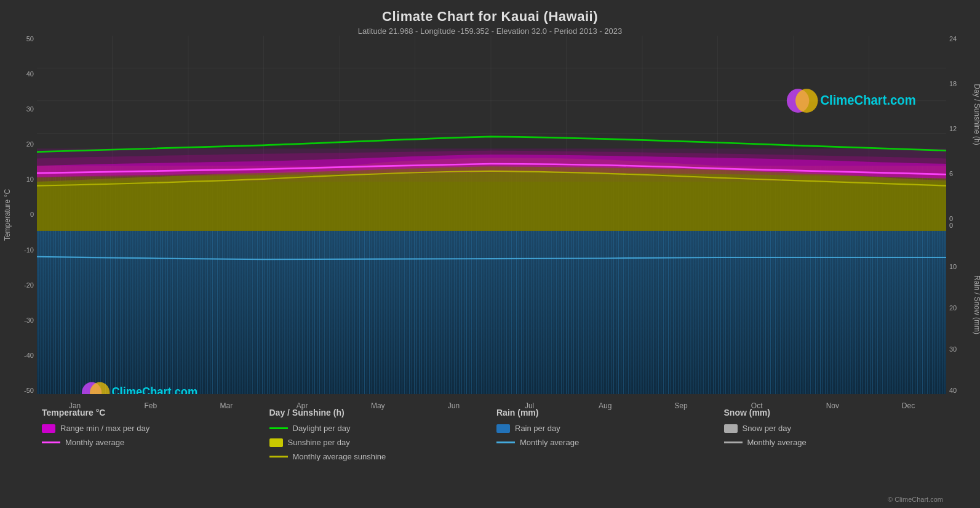 The image size is (980, 508). I want to click on legend-sunshine-day: Sunshine per day, so click(378, 442).